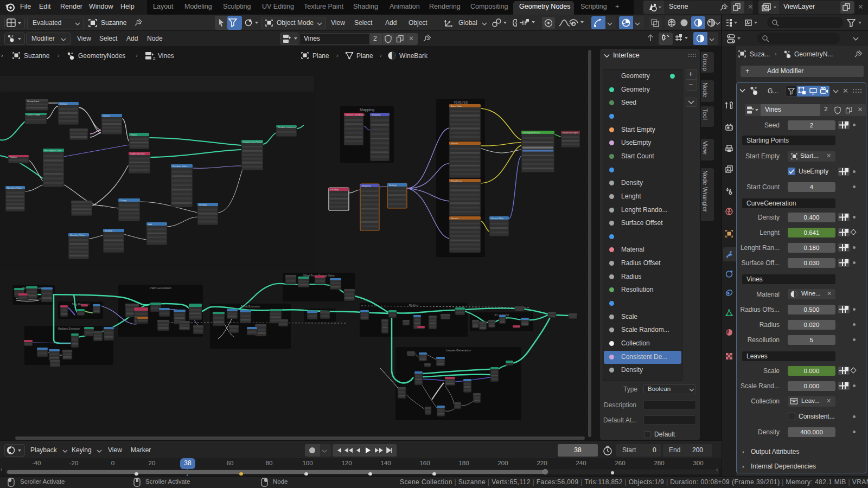 The height and width of the screenshot is (488, 868). What do you see at coordinates (69, 329) in the screenshot?
I see `svg-text: Radians Extrusion` at bounding box center [69, 329].